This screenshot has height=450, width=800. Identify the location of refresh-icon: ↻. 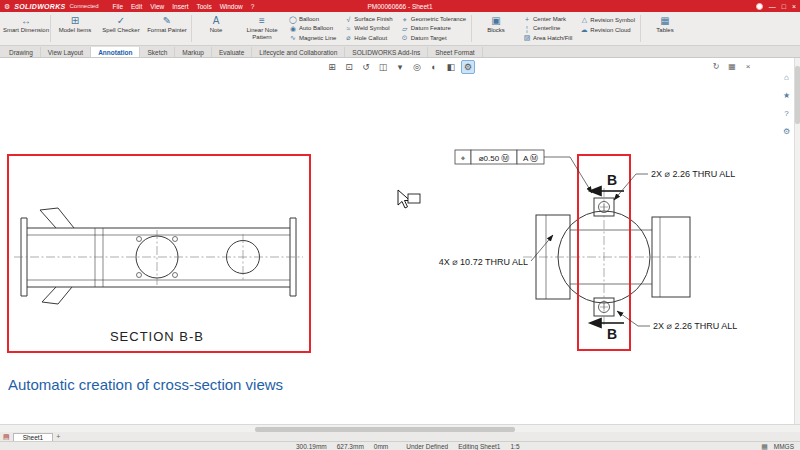
(716, 66).